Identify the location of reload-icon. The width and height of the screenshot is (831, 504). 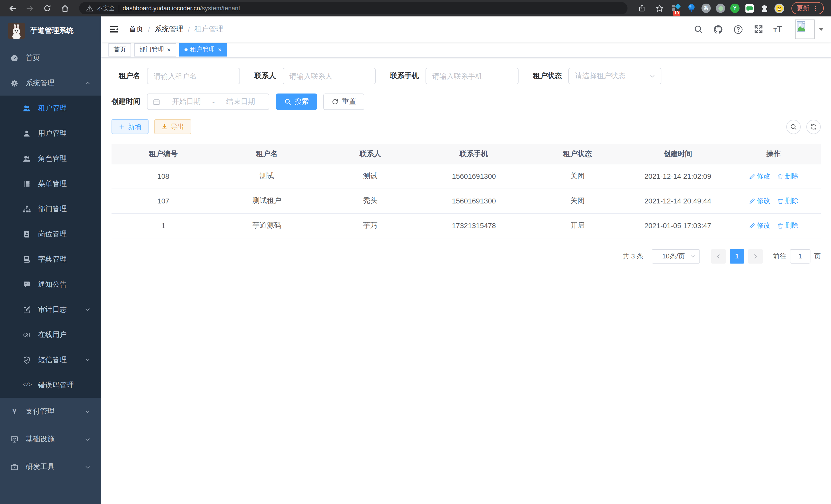
(47, 8).